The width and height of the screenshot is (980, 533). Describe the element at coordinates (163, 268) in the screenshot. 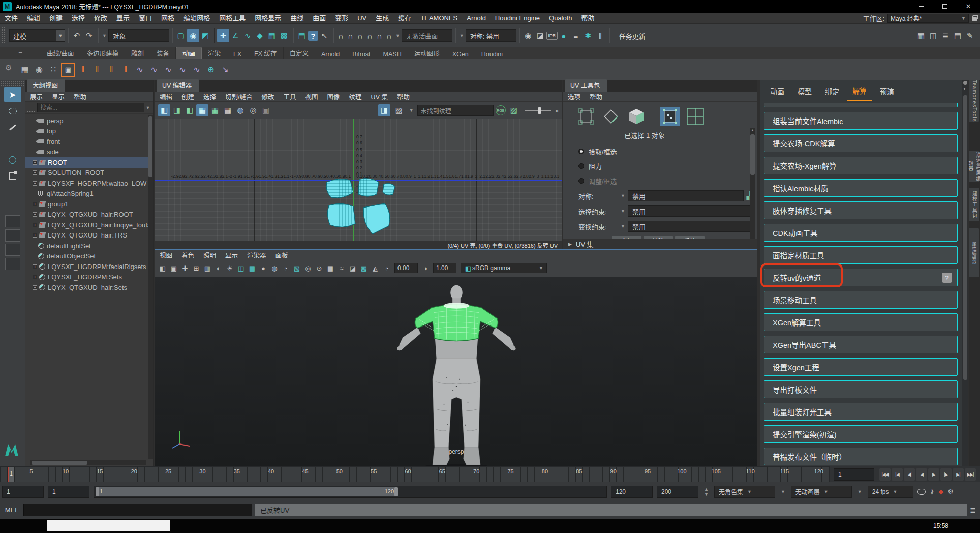

I see `vp-select-camera-icon: ◧` at that location.